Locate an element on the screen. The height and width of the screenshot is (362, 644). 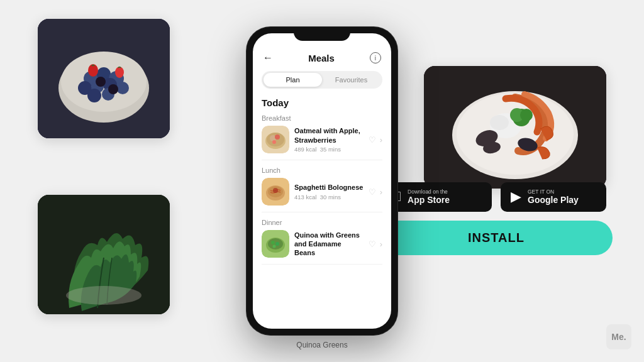
meal-meta-oatmeal: 489 kcal 35 mins is located at coordinates (329, 150).